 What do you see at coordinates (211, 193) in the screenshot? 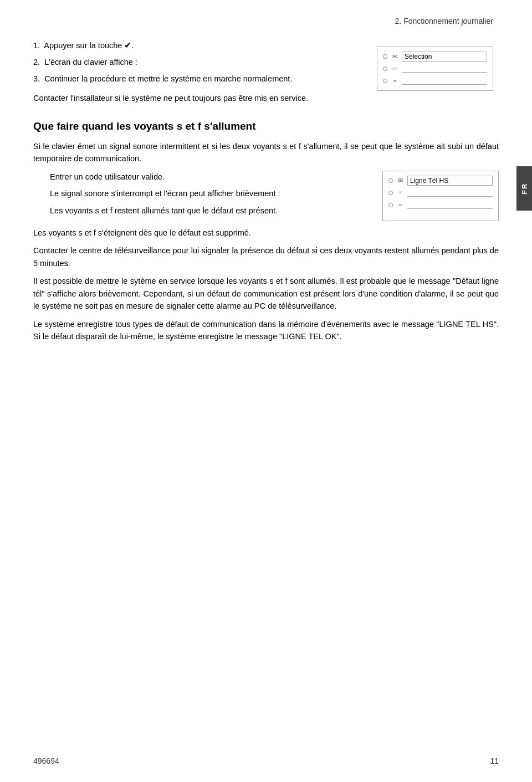
I see `indented-step2: Le signal sonore s'interrompt et l'écran…` at bounding box center [211, 193].